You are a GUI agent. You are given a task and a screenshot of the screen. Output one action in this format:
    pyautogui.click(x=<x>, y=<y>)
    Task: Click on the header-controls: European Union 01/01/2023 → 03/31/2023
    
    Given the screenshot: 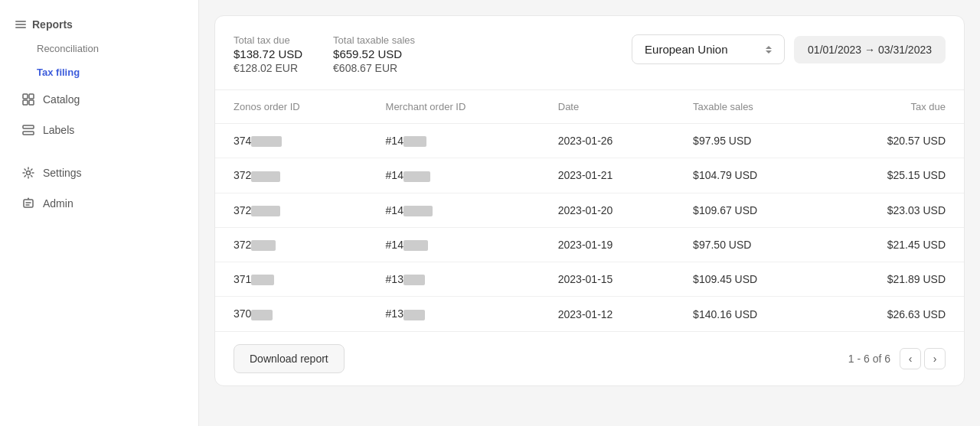 What is the action you would take?
    pyautogui.click(x=789, y=49)
    